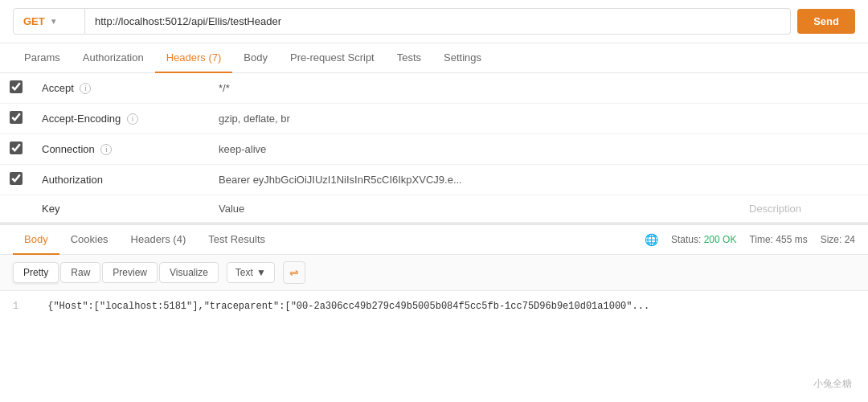 The image size is (868, 402). Describe the element at coordinates (474, 150) in the screenshot. I see `header-value-2: keep-alive` at that location.